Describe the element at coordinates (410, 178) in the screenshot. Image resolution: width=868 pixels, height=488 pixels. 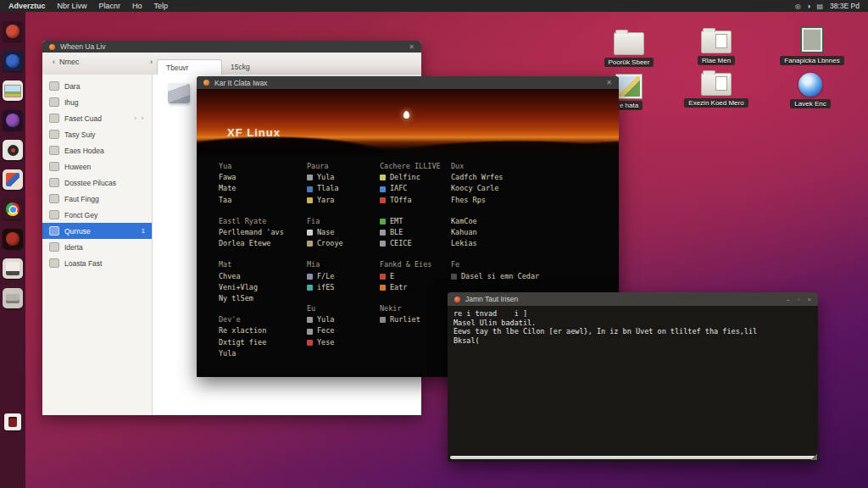
I see `launcher-menu-item: Delfinc` at that location.